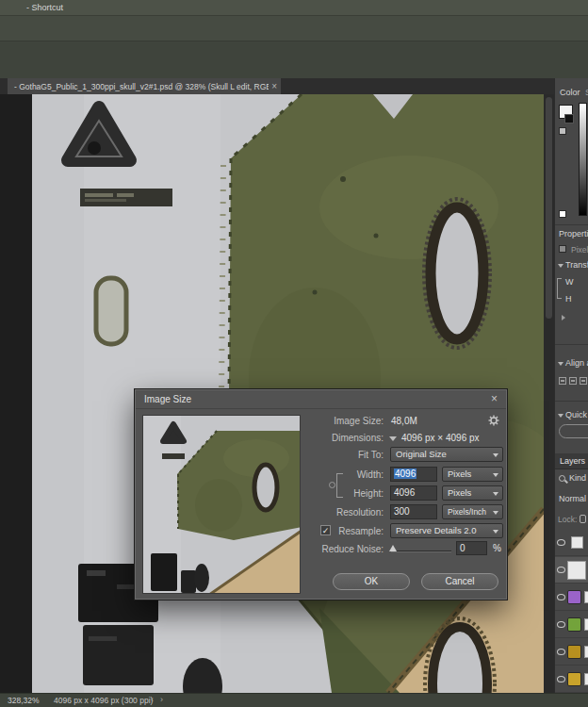 Image resolution: width=588 pixels, height=707 pixels. Describe the element at coordinates (460, 492) in the screenshot. I see `height-unit-value: Pixels` at that location.